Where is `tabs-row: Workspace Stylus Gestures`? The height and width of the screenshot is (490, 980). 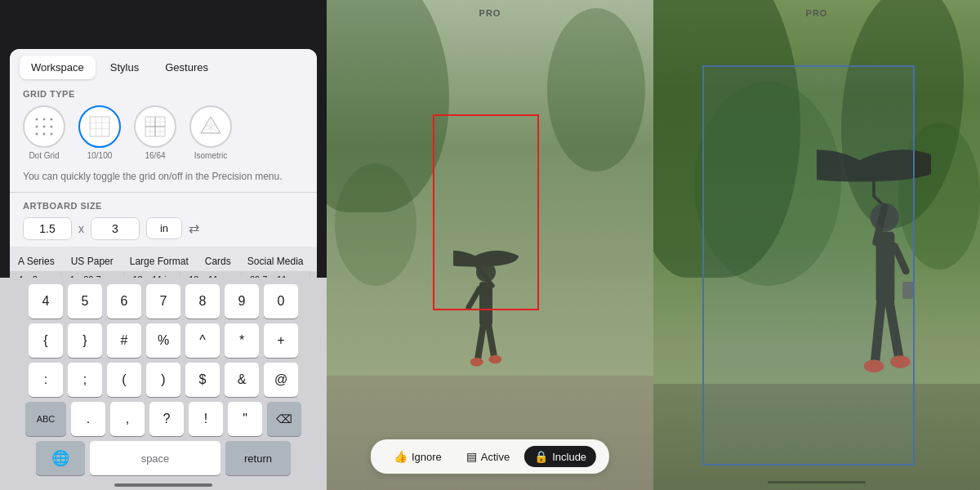
tabs-row: Workspace Stylus Gestures is located at coordinates (163, 64).